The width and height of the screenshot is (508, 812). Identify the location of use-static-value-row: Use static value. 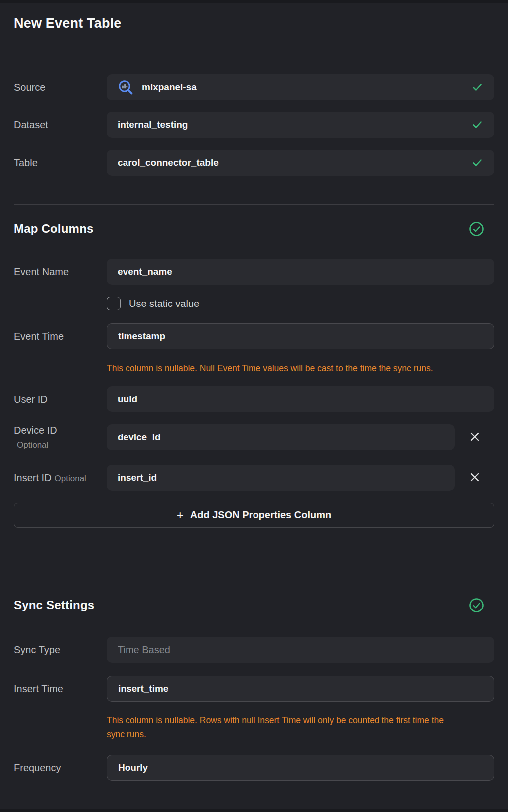
(300, 304).